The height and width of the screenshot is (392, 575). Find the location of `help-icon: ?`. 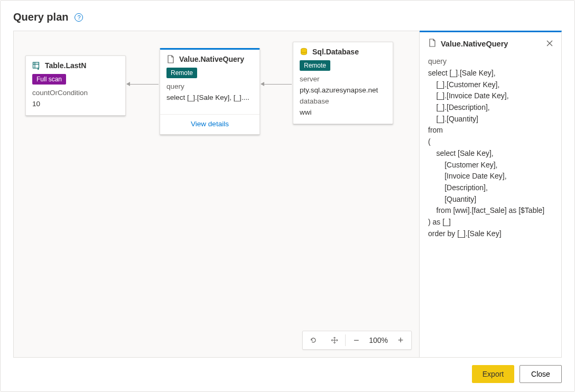

help-icon: ? is located at coordinates (79, 17).